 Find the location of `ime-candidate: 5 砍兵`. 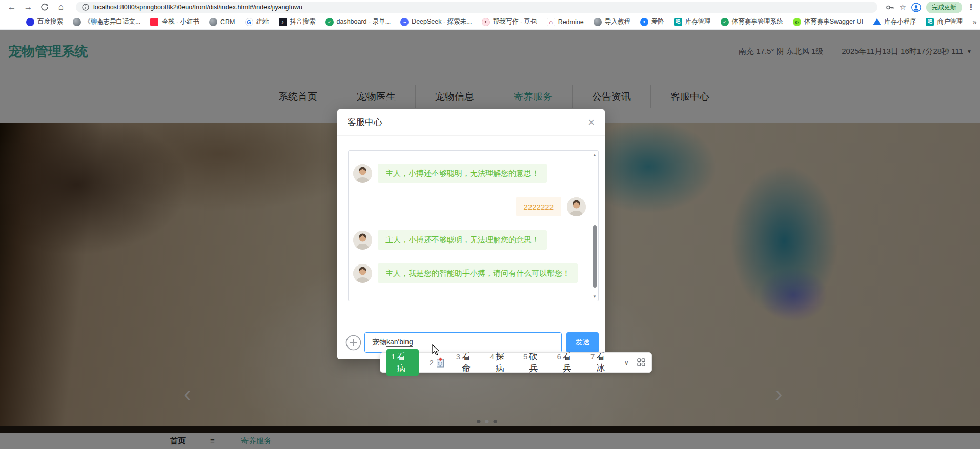

ime-candidate: 5 砍兵 is located at coordinates (535, 362).